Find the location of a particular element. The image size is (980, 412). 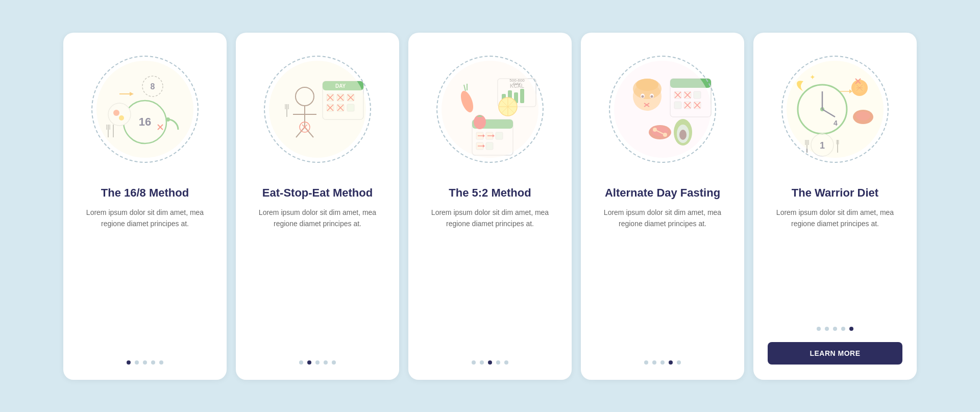

card-alternate-day: Alternate Day Fasting Lorem ipsum dolor … is located at coordinates (663, 206).